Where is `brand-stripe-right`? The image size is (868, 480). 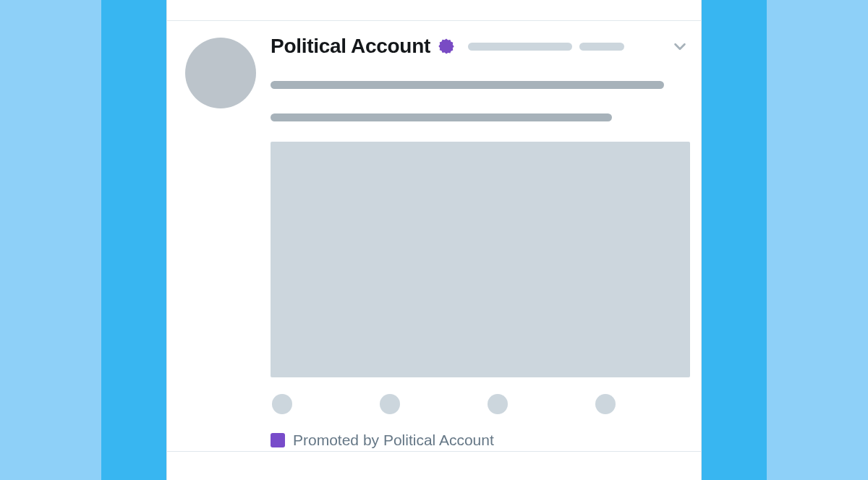 brand-stripe-right is located at coordinates (734, 240).